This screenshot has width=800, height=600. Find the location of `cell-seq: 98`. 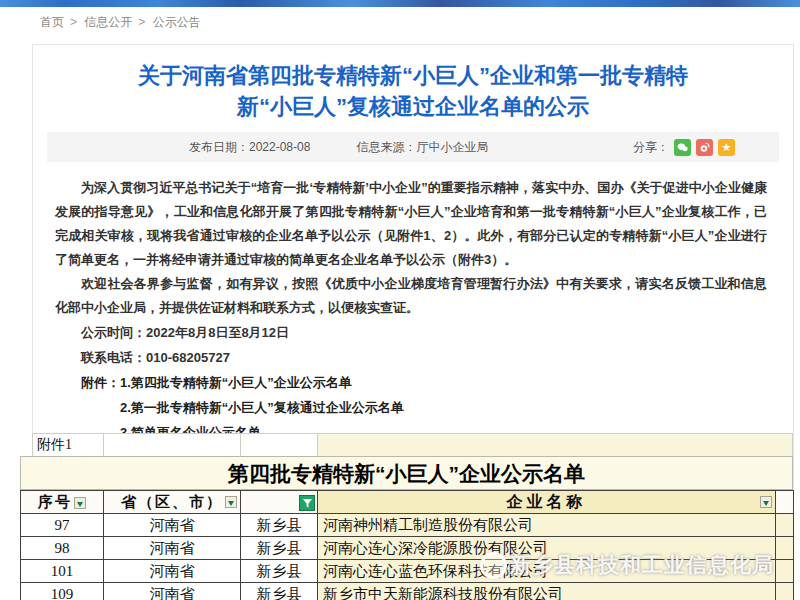

cell-seq: 98 is located at coordinates (62, 548).